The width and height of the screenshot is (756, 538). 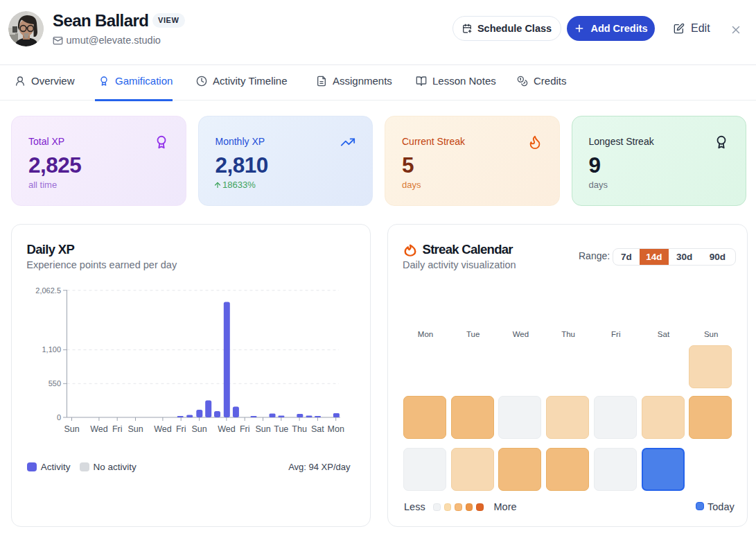 What do you see at coordinates (51, 349) in the screenshot?
I see `svg-text: 1,100` at bounding box center [51, 349].